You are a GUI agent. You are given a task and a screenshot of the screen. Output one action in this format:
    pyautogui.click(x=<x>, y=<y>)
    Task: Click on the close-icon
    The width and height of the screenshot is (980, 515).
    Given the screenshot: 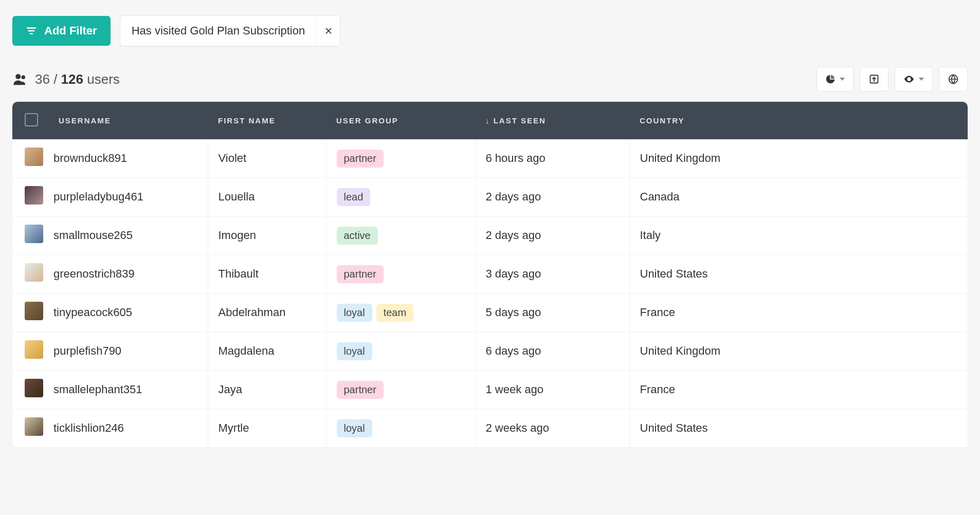 What is the action you would take?
    pyautogui.click(x=329, y=31)
    